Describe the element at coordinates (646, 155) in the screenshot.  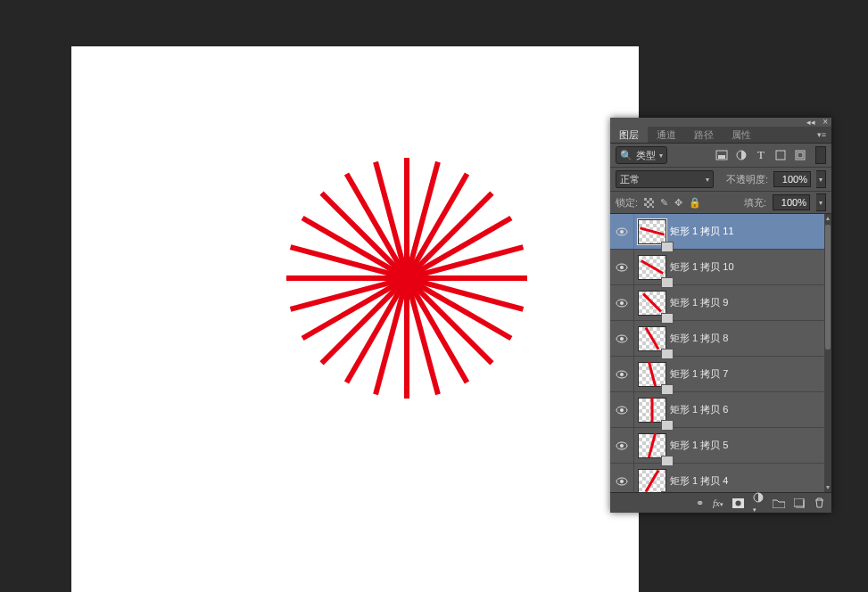
I see `filter-kind-label: 类型` at that location.